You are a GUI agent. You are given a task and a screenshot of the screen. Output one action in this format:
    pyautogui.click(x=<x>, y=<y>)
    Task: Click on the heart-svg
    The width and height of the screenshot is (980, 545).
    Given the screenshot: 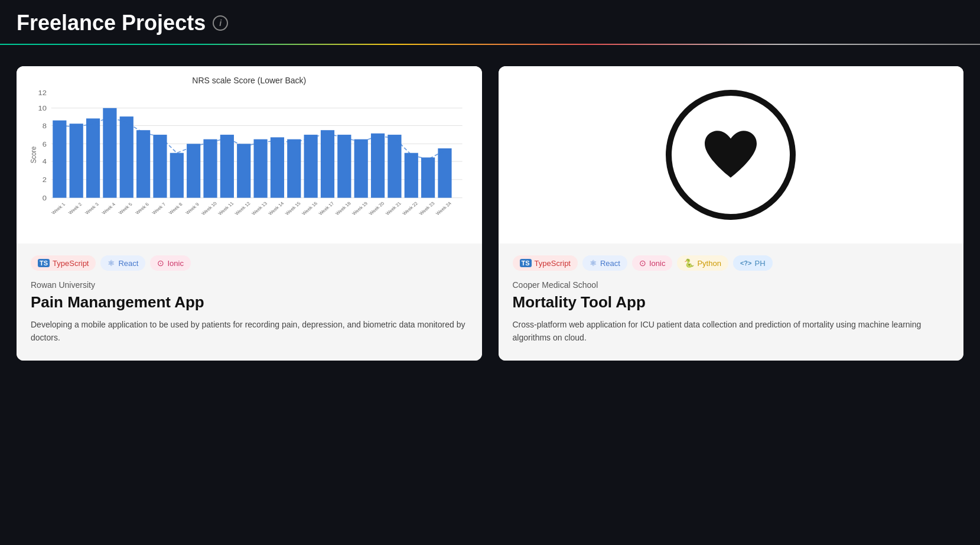 What is the action you would take?
    pyautogui.click(x=731, y=155)
    